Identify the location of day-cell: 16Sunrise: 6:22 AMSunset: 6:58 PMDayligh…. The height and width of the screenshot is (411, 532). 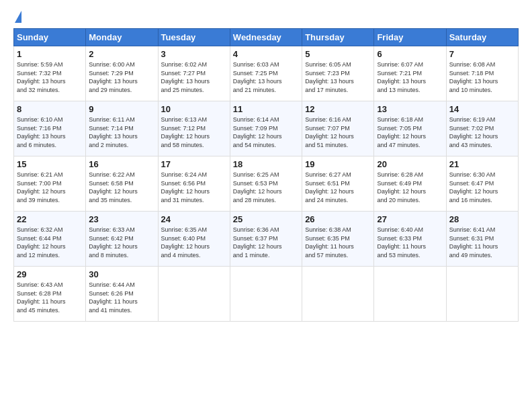
(122, 184).